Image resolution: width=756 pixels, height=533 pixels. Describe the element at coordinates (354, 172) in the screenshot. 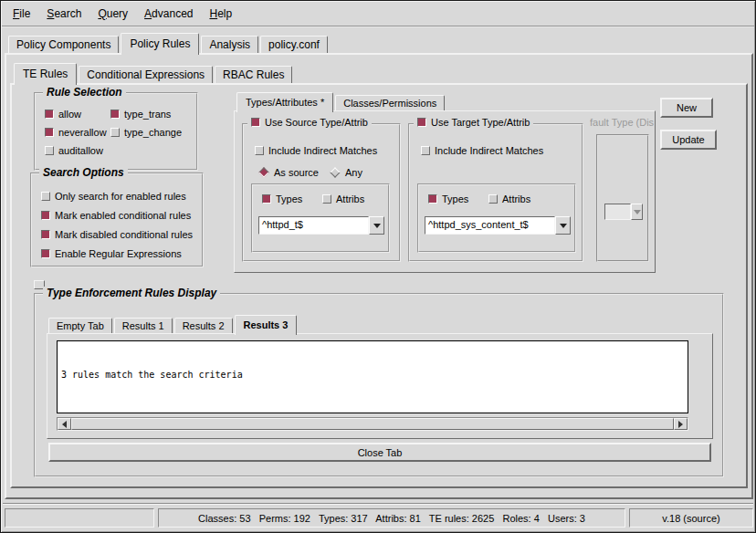

I see `radio-label: Any` at that location.